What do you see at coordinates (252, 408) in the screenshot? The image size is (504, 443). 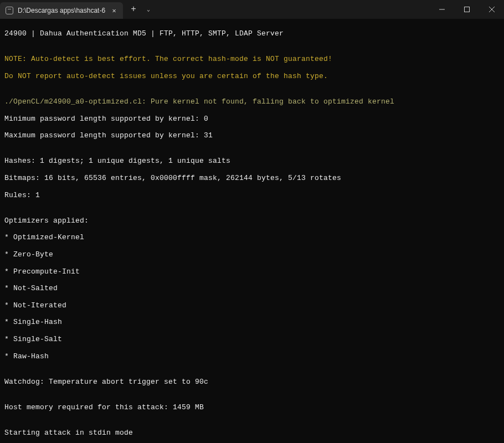 I see `output-line: Host memory required for this attack: 14…` at bounding box center [252, 408].